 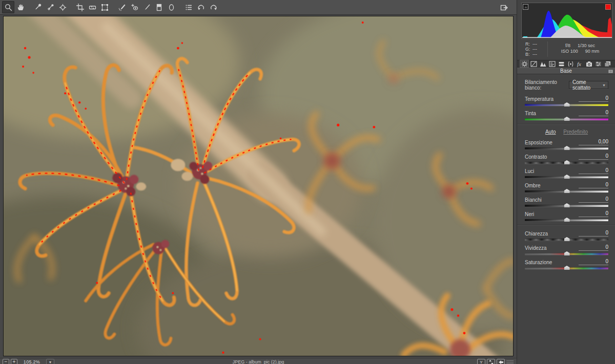 What do you see at coordinates (567, 240) in the screenshot?
I see `clarity-slider` at bounding box center [567, 240].